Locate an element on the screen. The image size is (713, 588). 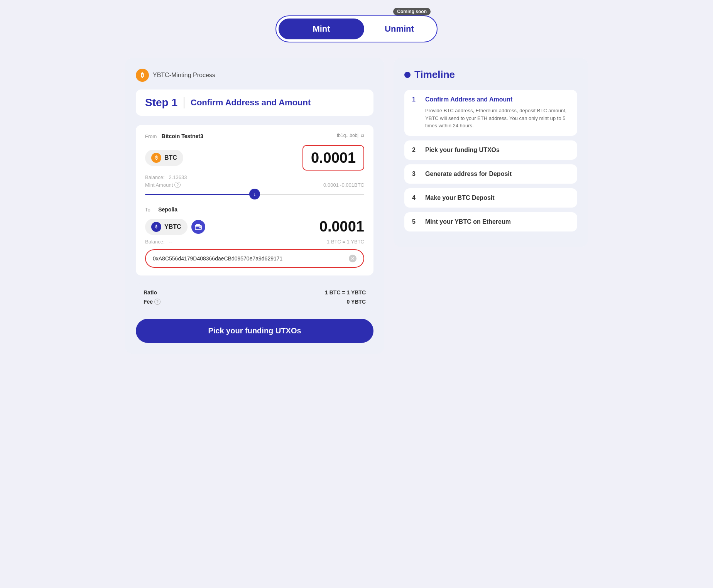
to-section: To Sepolia ₿ YBTC is located at coordinates (255, 237).